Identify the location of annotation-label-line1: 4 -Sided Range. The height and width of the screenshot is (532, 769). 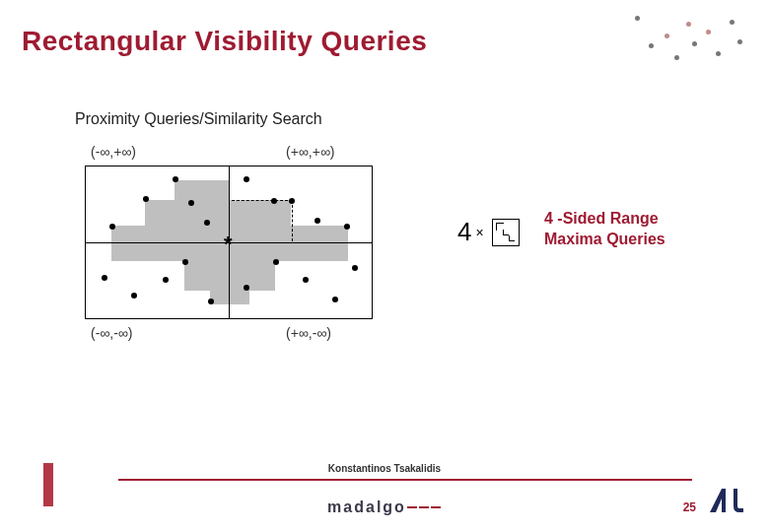
(605, 219).